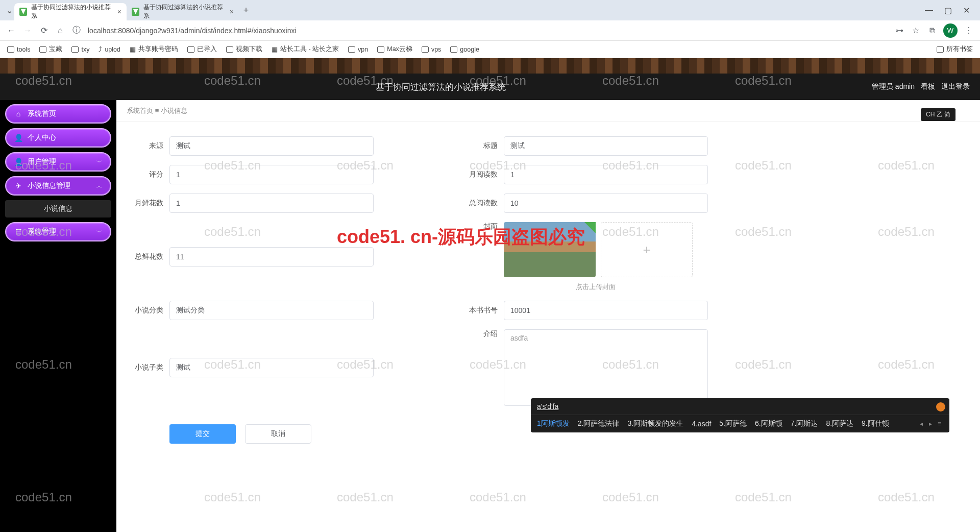  Describe the element at coordinates (140, 110) in the screenshot. I see `breadcrumb-root: 系统首页` at that location.